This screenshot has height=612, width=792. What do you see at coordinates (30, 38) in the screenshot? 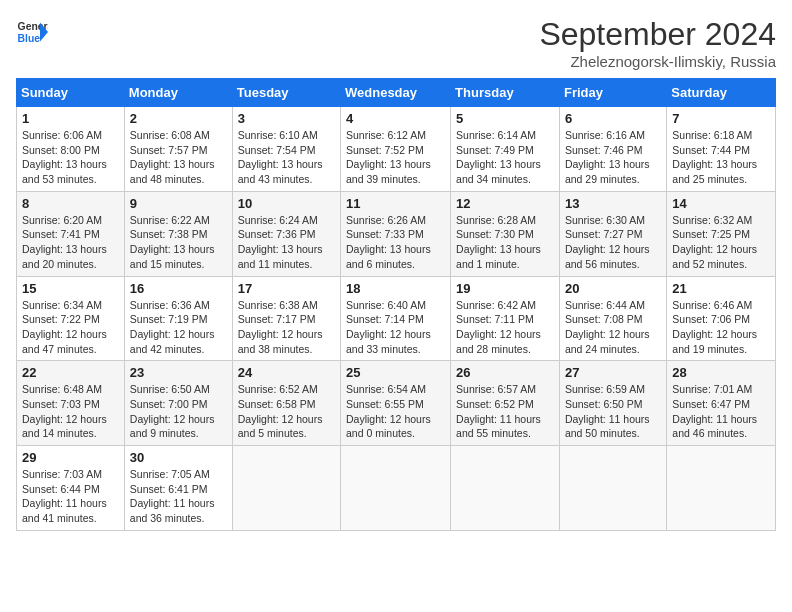
I see `svg-text: Blue` at bounding box center [30, 38].